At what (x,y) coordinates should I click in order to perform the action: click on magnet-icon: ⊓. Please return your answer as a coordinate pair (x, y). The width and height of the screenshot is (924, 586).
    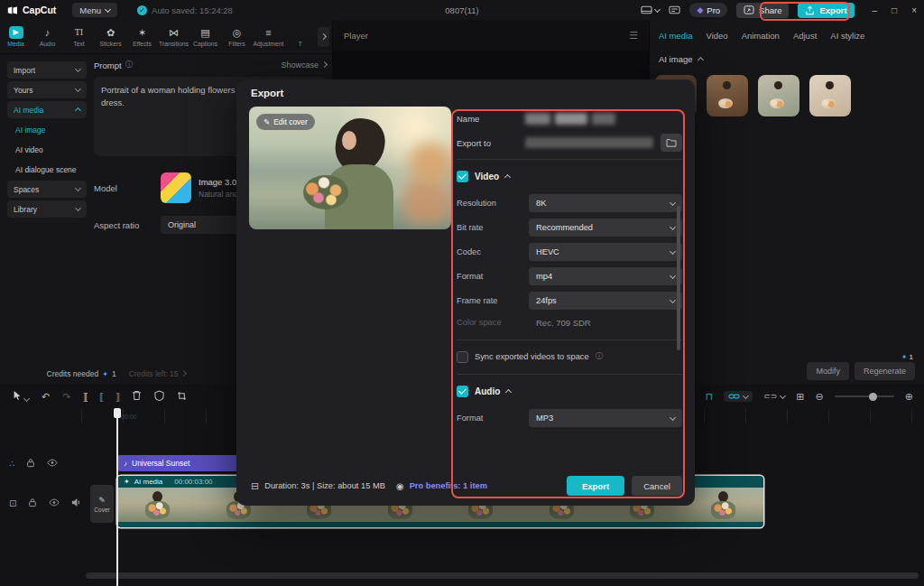
    Looking at the image, I should click on (709, 397).